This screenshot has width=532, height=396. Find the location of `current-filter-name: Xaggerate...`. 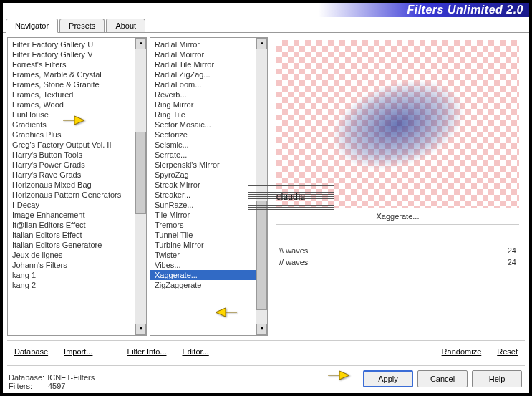

current-filter-name: Xaggerate... is located at coordinates (398, 216).